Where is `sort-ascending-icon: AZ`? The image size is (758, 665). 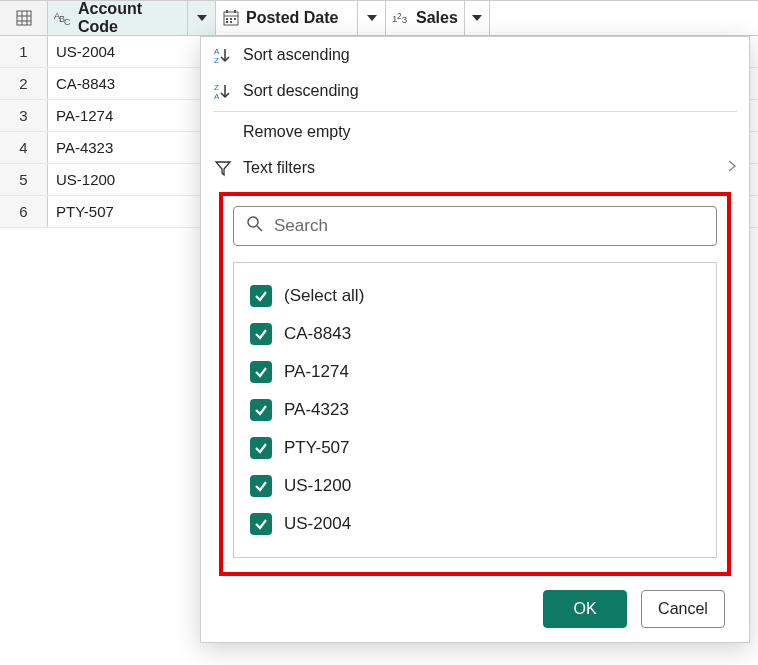 sort-ascending-icon: AZ is located at coordinates (223, 55).